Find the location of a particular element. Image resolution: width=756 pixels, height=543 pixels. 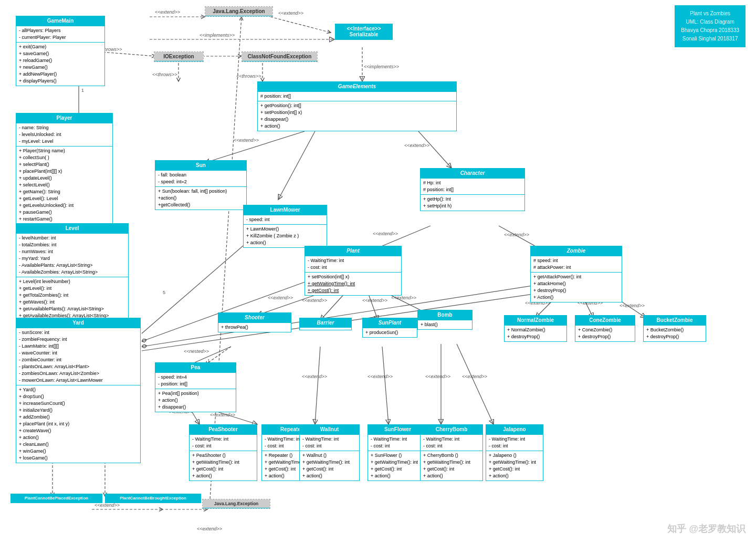

plant-cannot-be-brought-box: PlantCannotBeBroughtException is located at coordinates (153, 498).